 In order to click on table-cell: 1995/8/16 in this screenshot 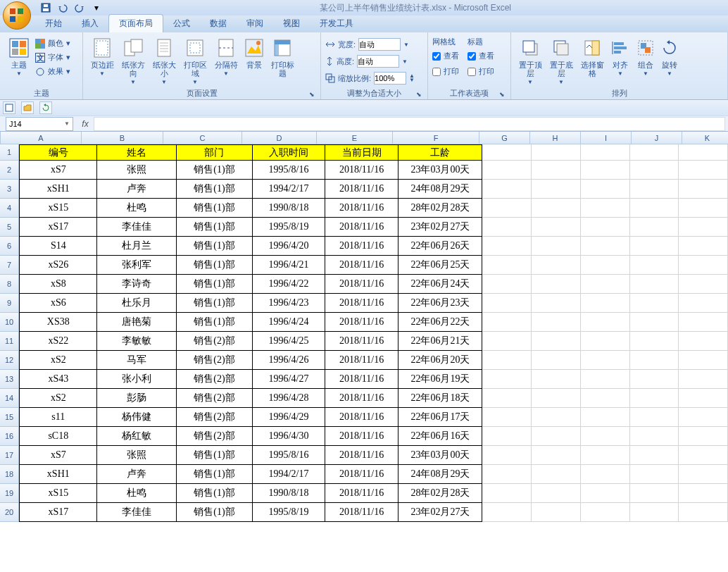, I will do `click(289, 170)`.